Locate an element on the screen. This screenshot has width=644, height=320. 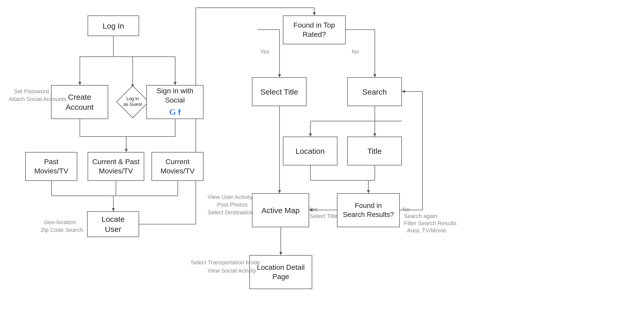
found-search-label: Found inSearch Results? is located at coordinates (368, 210).